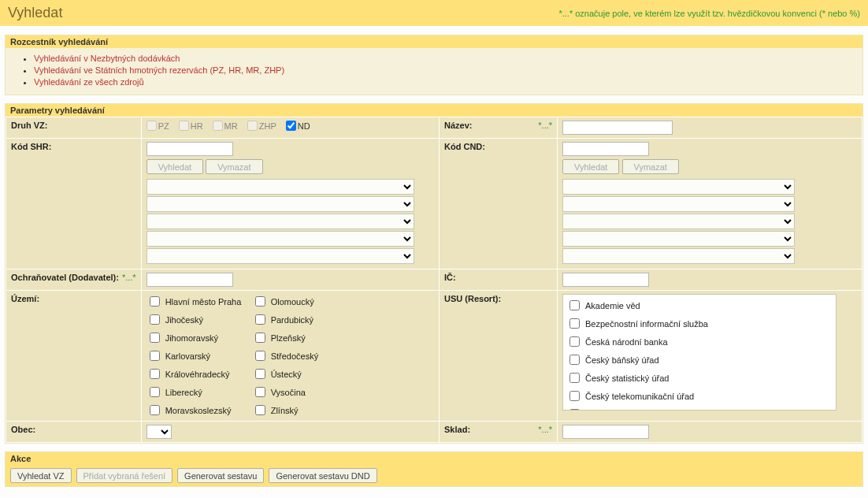 This screenshot has height=498, width=868. I want to click on btn-vyhledat-vz: Vyhledat VZ, so click(41, 476).